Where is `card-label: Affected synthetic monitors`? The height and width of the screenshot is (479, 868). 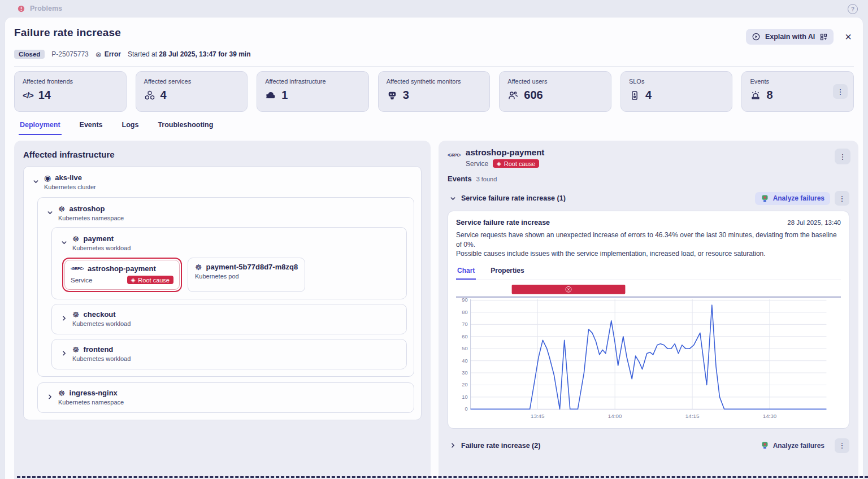 card-label: Affected synthetic monitors is located at coordinates (434, 81).